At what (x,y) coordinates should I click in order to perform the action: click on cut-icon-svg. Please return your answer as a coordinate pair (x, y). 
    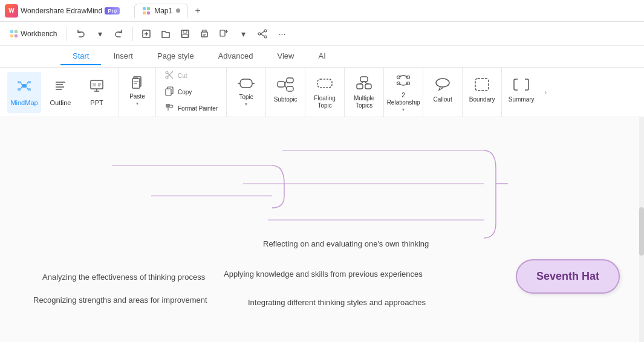
    Looking at the image, I should click on (169, 75).